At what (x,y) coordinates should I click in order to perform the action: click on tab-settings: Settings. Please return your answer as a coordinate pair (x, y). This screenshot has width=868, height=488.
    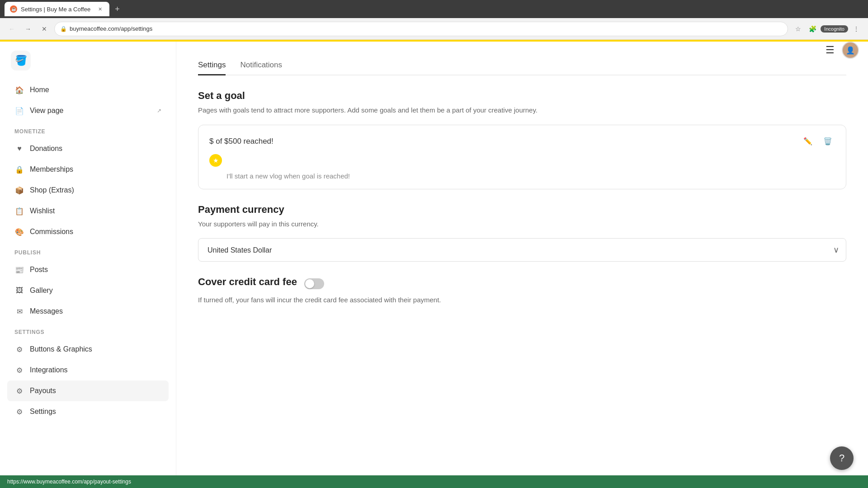
    Looking at the image, I should click on (212, 66).